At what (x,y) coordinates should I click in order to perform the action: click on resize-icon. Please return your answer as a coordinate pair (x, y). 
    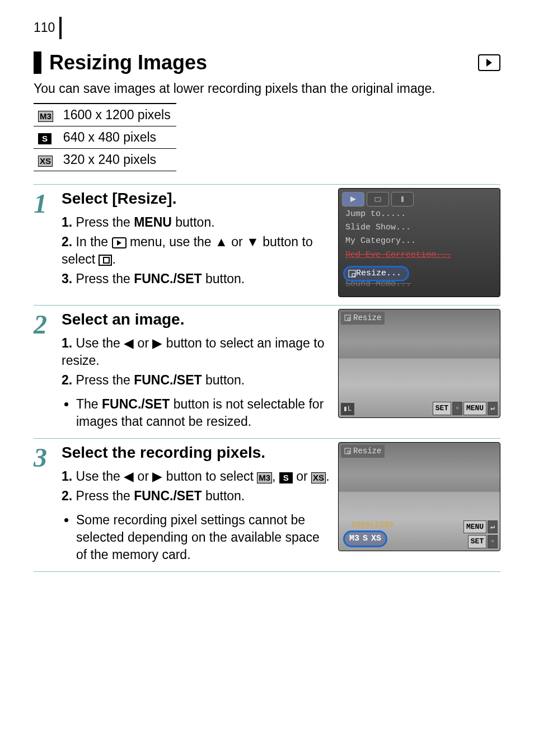
    Looking at the image, I should click on (352, 274).